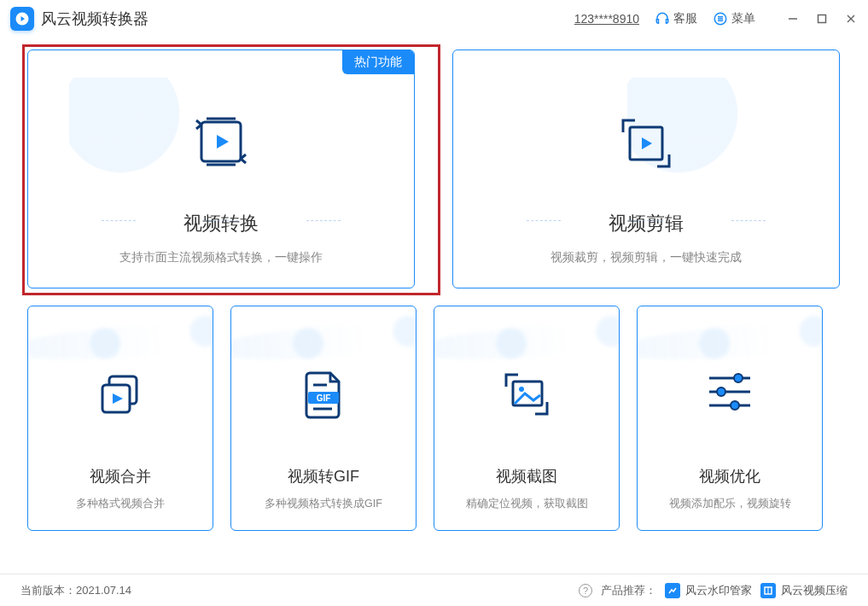 Image resolution: width=868 pixels, height=606 pixels. What do you see at coordinates (673, 591) in the screenshot?
I see `watermark-icon` at bounding box center [673, 591].